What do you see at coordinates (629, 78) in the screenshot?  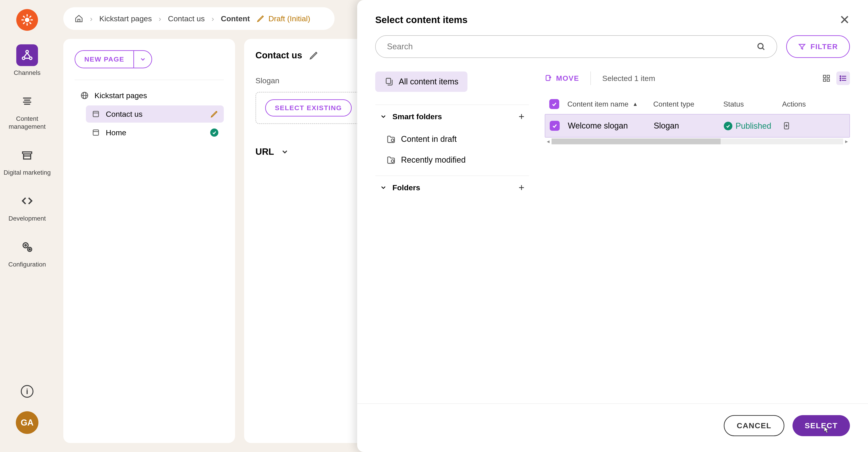 I see `selected-count: Selected 1 item` at bounding box center [629, 78].